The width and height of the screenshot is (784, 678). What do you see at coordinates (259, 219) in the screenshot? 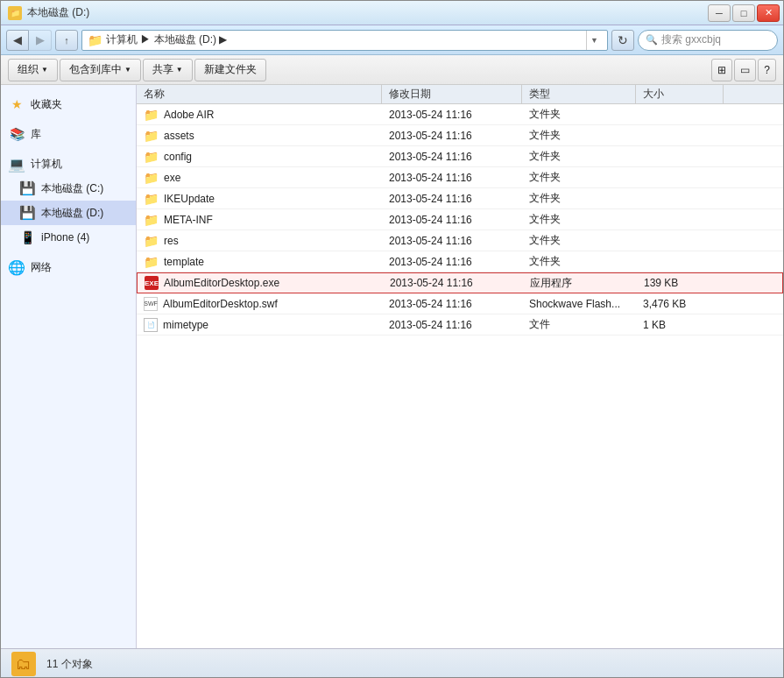
I see `file-name-cell: 📁 META-INF` at bounding box center [259, 219].